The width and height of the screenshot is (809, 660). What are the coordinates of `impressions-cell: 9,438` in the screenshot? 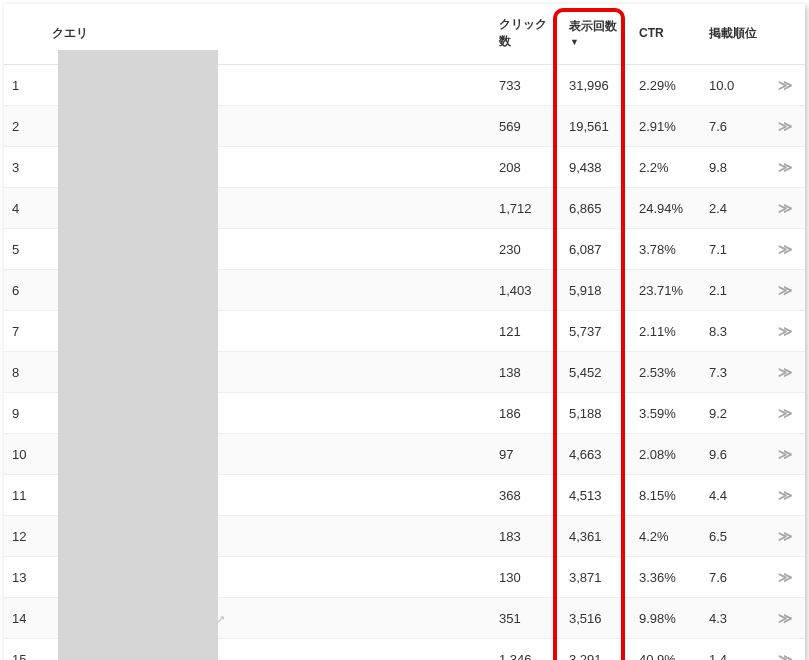 It's located at (596, 168).